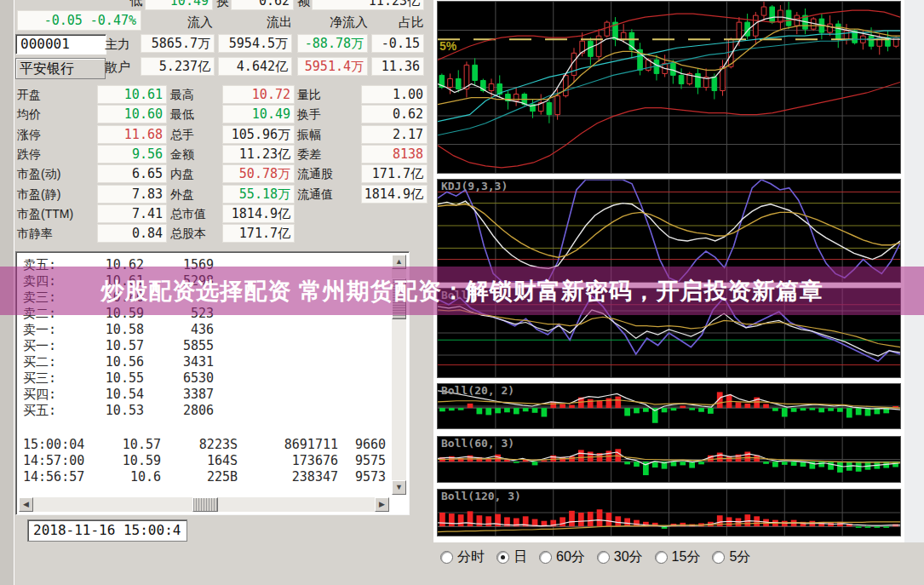 This screenshot has width=924, height=585. Describe the element at coordinates (196, 174) in the screenshot. I see `detail-label: 内盘` at that location.